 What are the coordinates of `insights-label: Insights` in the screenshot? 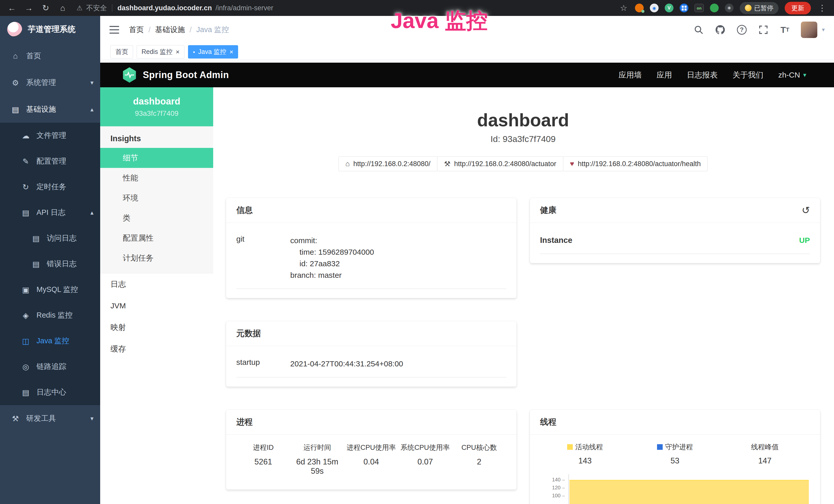 It's located at (157, 137).